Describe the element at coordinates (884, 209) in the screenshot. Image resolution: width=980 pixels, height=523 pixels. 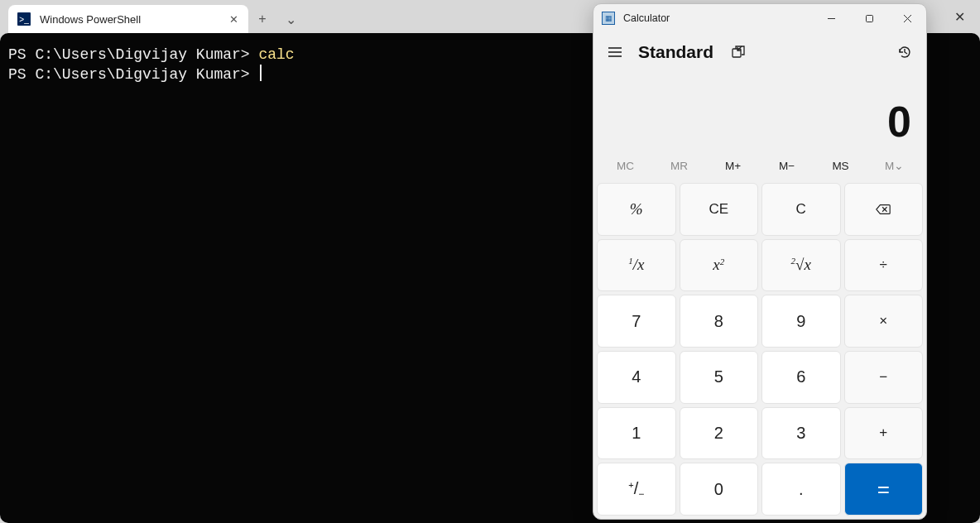
I see `key-backspace` at that location.